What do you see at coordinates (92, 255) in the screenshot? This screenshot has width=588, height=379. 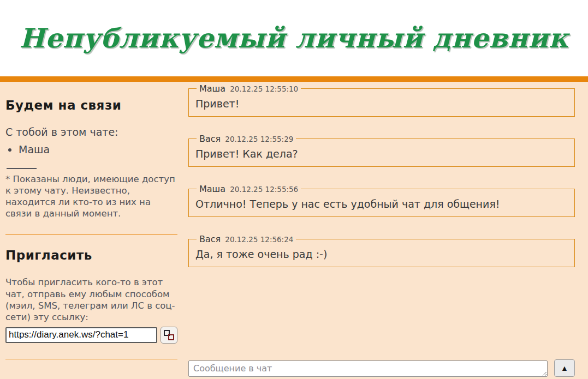 I see `invite-heading: Пригласить` at bounding box center [92, 255].